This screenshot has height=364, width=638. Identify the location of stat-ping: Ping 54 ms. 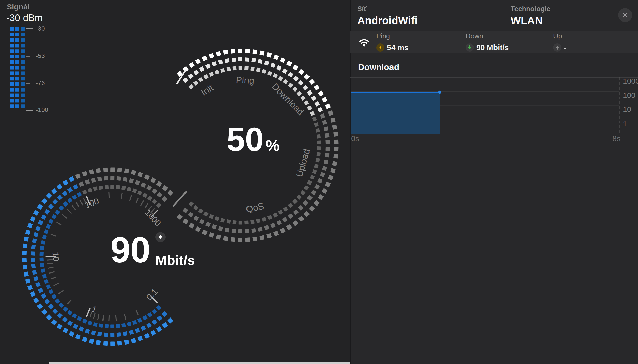
(392, 42).